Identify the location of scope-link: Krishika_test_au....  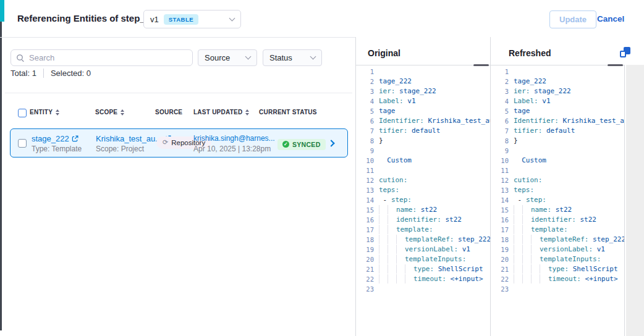
(129, 138).